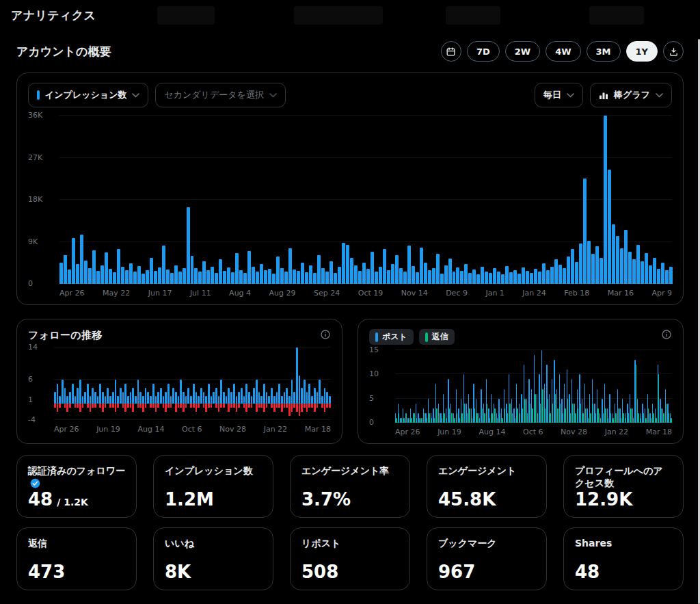 The width and height of the screenshot is (700, 604). Describe the element at coordinates (179, 391) in the screenshot. I see `follows-chart: 1461-4Apr 26Jun 19Aug 14Oct 6Nov 28Jan 2…` at that location.